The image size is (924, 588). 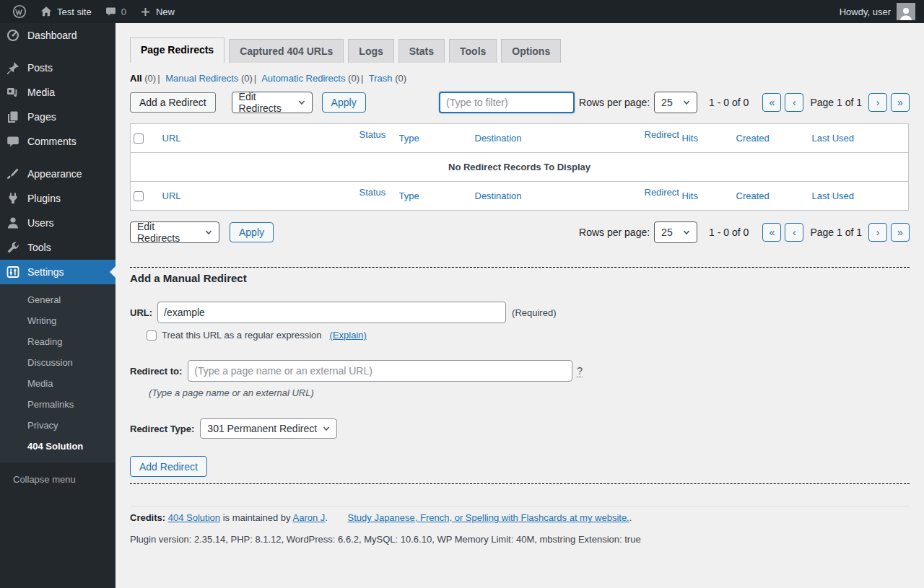 I want to click on sidebar-item-label: Tools, so click(x=39, y=247).